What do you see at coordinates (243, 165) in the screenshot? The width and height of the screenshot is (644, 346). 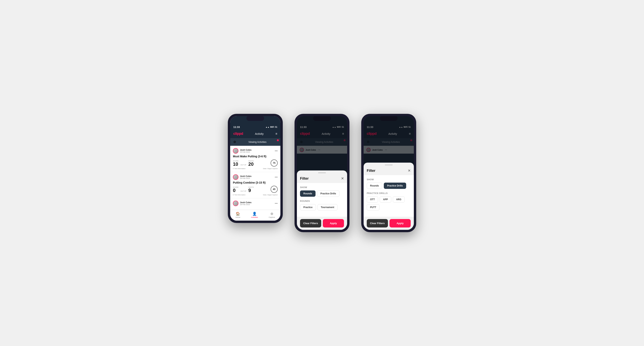 I see `out-of-1: OUT OF` at bounding box center [243, 165].